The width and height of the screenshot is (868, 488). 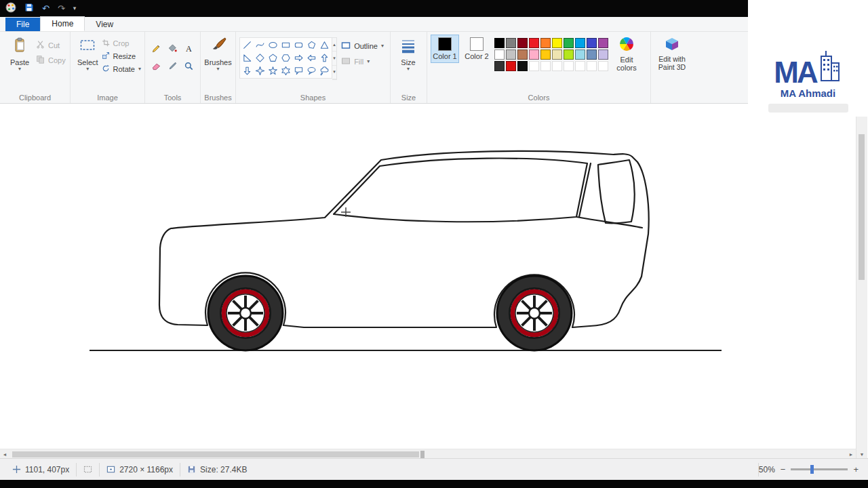 I want to click on ribbon: Paste ▾ Cut, so click(x=434, y=68).